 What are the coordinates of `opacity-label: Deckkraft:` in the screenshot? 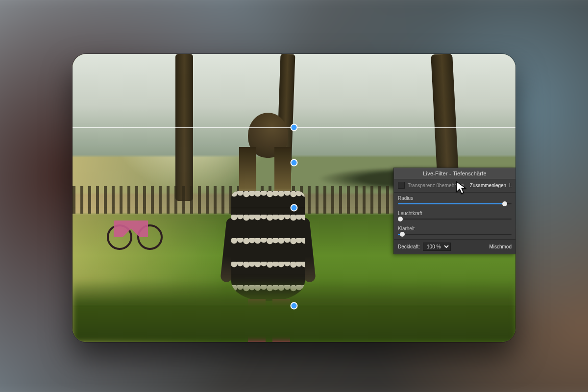 It's located at (409, 247).